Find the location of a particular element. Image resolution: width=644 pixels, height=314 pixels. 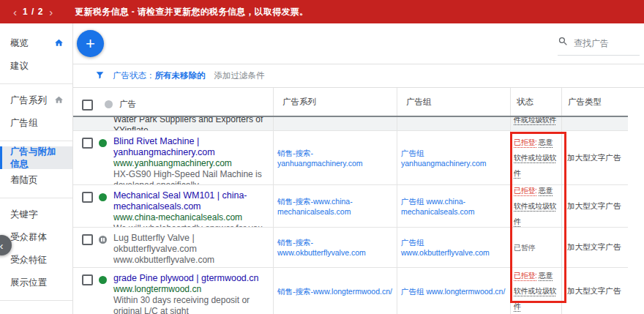

table-row-clipped: Water Park Suppliers and Exporters of YY… is located at coordinates (351, 124).